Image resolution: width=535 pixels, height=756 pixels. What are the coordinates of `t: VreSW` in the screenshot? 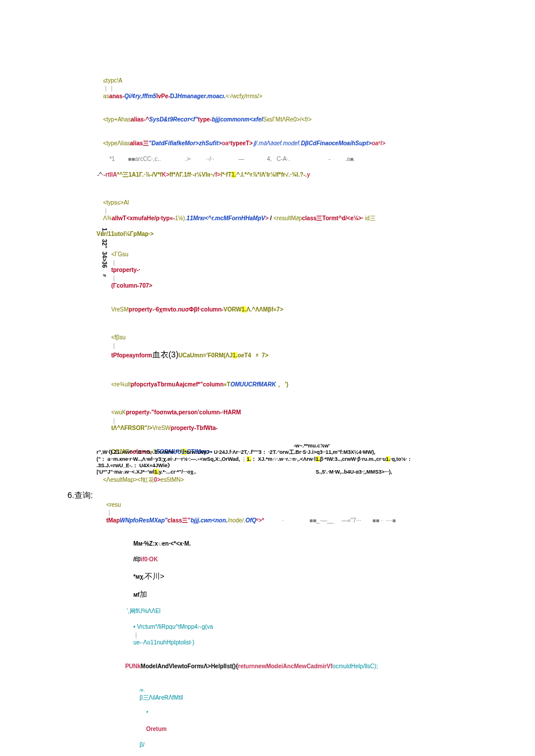 It's located at (162, 428).